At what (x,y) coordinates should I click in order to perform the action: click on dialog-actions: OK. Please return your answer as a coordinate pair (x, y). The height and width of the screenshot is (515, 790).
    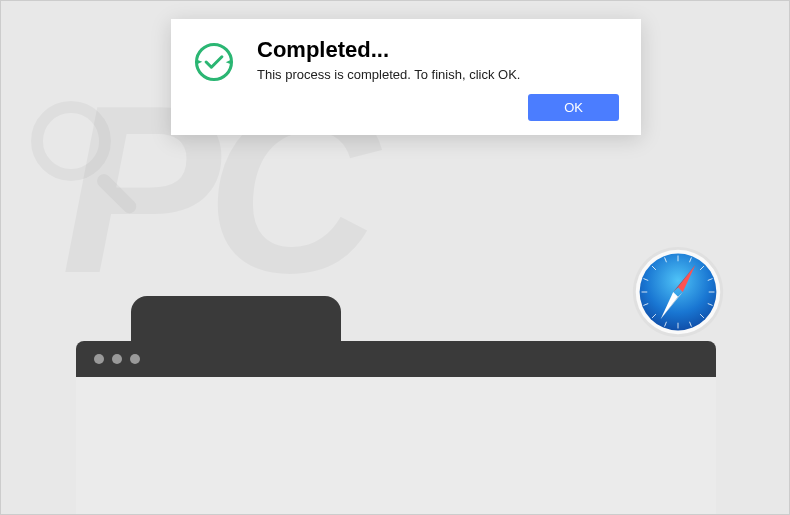
    Looking at the image, I should click on (438, 108).